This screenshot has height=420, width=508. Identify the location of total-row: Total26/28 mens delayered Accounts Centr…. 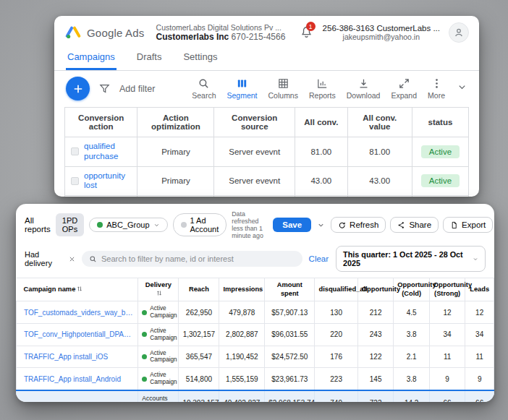
(255, 396).